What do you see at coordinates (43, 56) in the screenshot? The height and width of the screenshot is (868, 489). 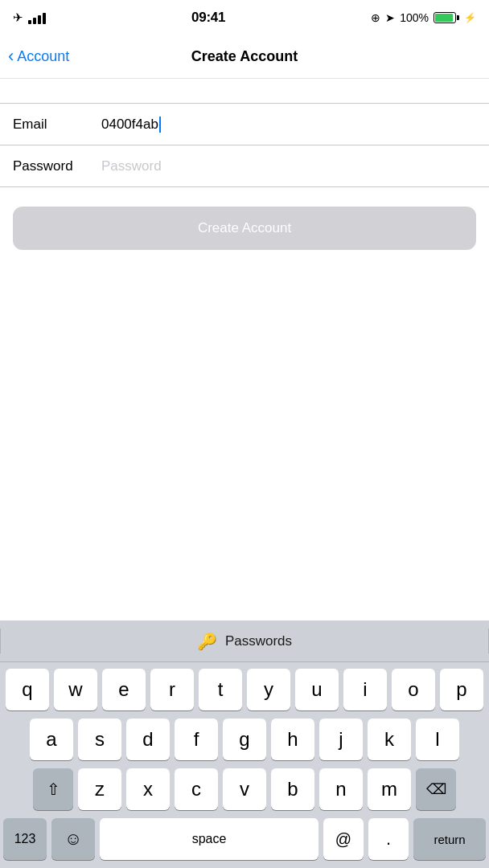 I see `back-label: Account` at bounding box center [43, 56].